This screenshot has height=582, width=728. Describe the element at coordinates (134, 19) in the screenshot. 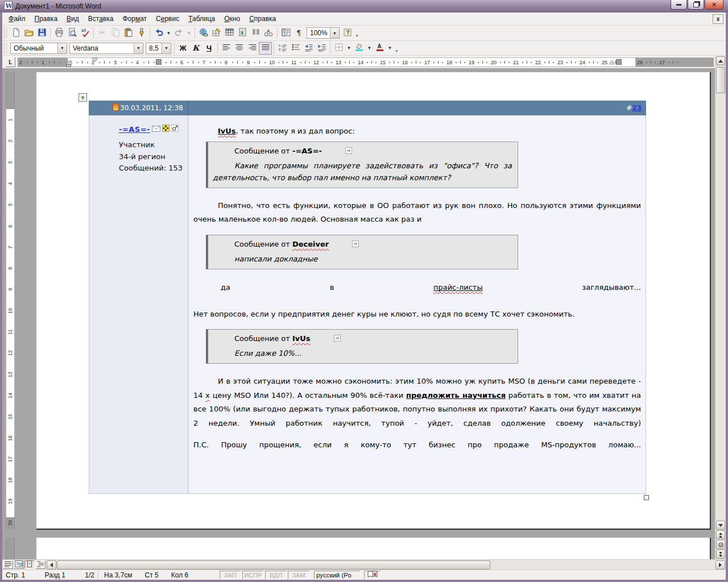

I see `menu-item-format: Формат` at that location.